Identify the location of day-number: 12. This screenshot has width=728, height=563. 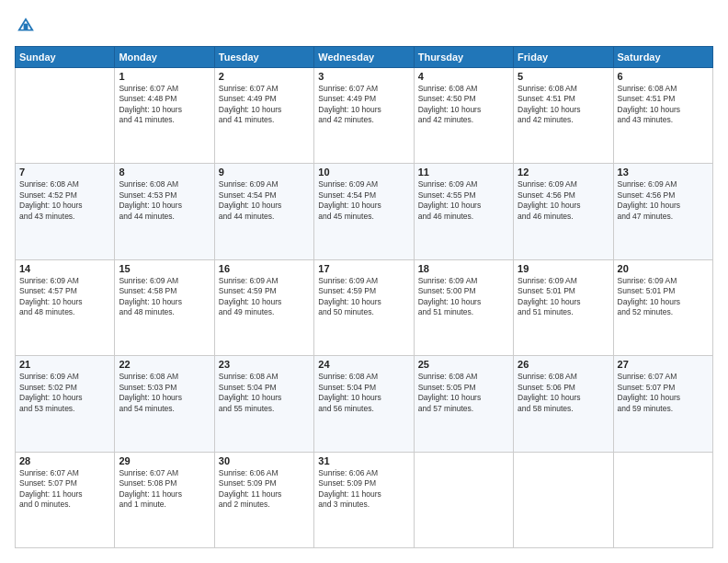
(563, 172).